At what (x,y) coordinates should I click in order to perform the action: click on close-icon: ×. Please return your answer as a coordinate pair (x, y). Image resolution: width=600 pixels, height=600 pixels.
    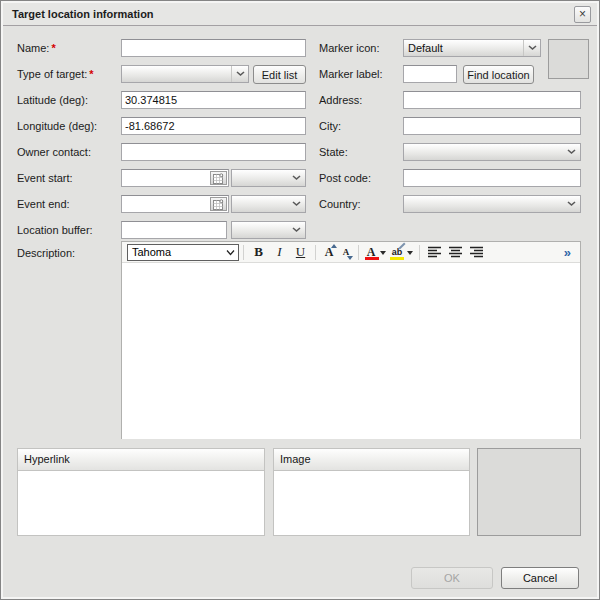
    Looking at the image, I should click on (582, 14).